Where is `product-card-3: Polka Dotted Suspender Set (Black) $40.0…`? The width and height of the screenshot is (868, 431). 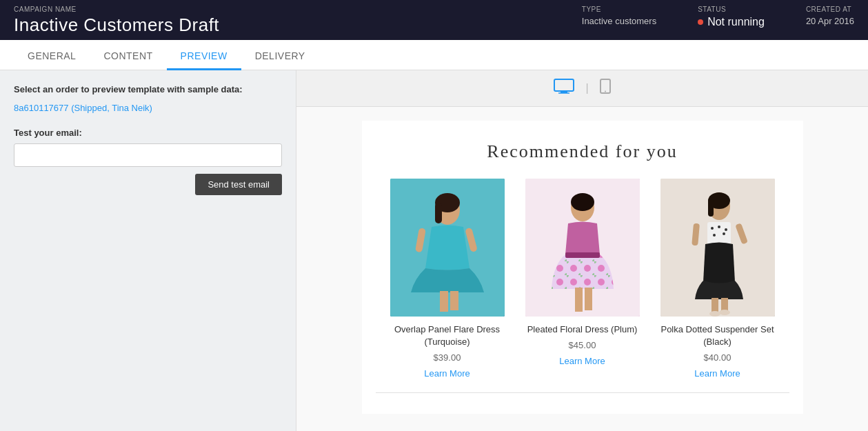 product-card-3: Polka Dotted Suspender Set (Black) $40.0… is located at coordinates (718, 279).